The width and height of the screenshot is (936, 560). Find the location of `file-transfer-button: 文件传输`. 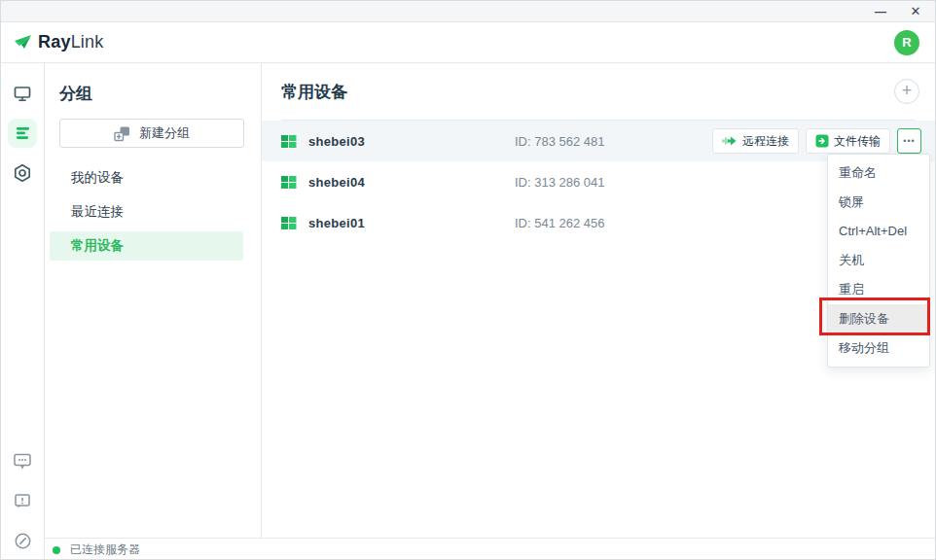

file-transfer-button: 文件传输 is located at coordinates (848, 141).